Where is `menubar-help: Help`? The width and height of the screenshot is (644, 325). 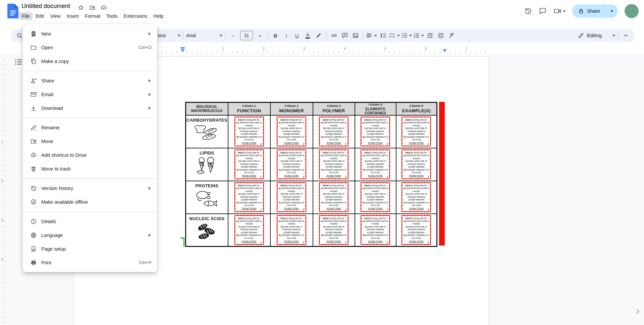
menubar-help: Help is located at coordinates (159, 16).